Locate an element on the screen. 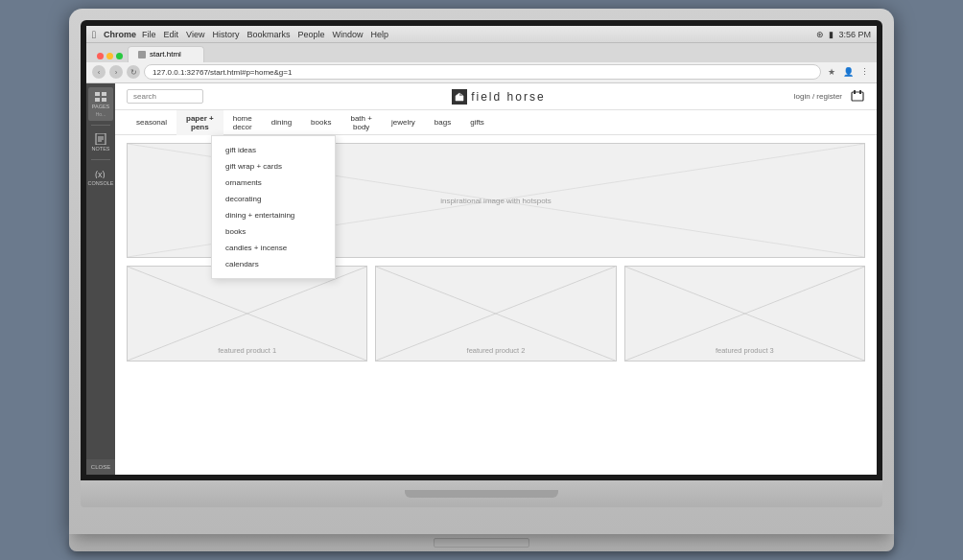 The width and height of the screenshot is (963, 560). nav-bags-label: bags is located at coordinates (443, 123).